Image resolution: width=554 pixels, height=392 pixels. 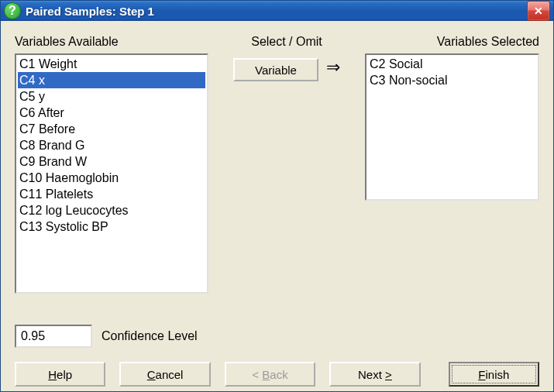 What do you see at coordinates (164, 374) in the screenshot?
I see `cancel-button: Cancel` at bounding box center [164, 374].